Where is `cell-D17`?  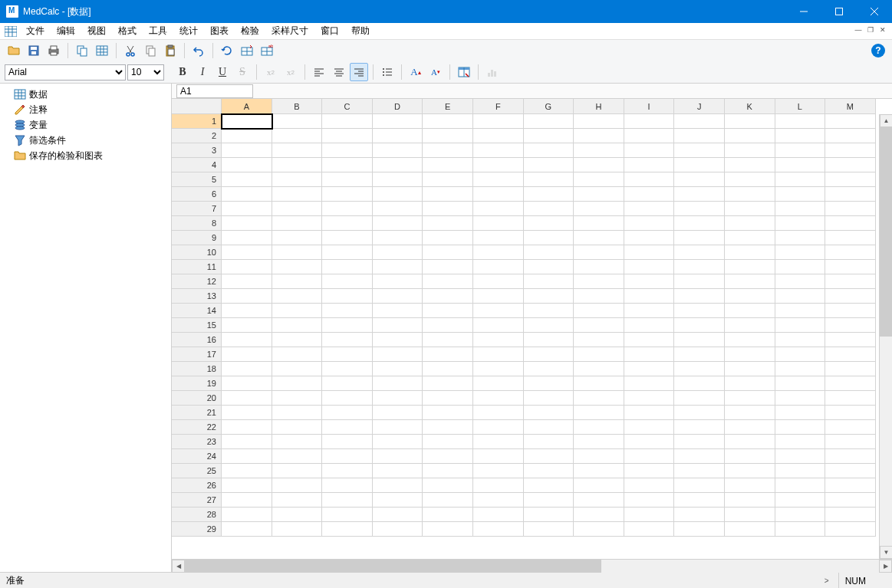 cell-D17 is located at coordinates (398, 354).